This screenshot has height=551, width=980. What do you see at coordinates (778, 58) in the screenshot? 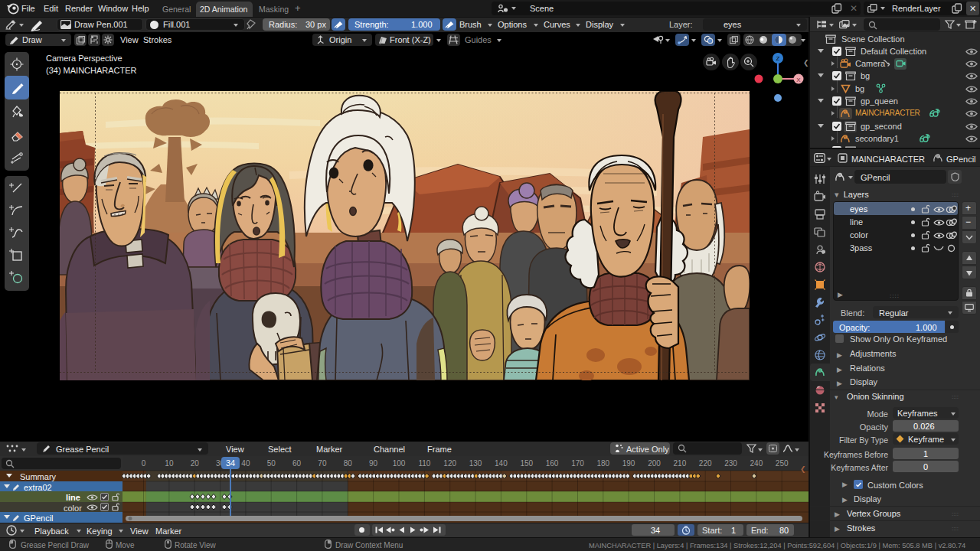
I see `svg-text: Z` at bounding box center [778, 58].